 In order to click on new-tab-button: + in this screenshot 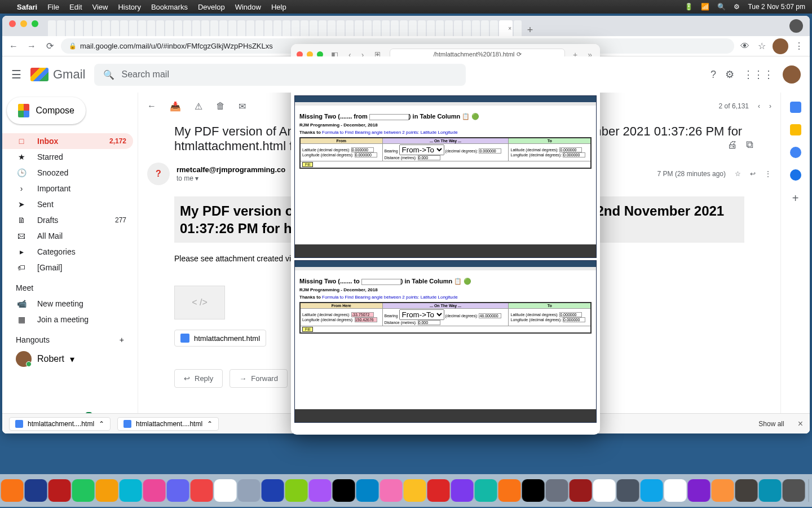, I will do `click(530, 30)`.